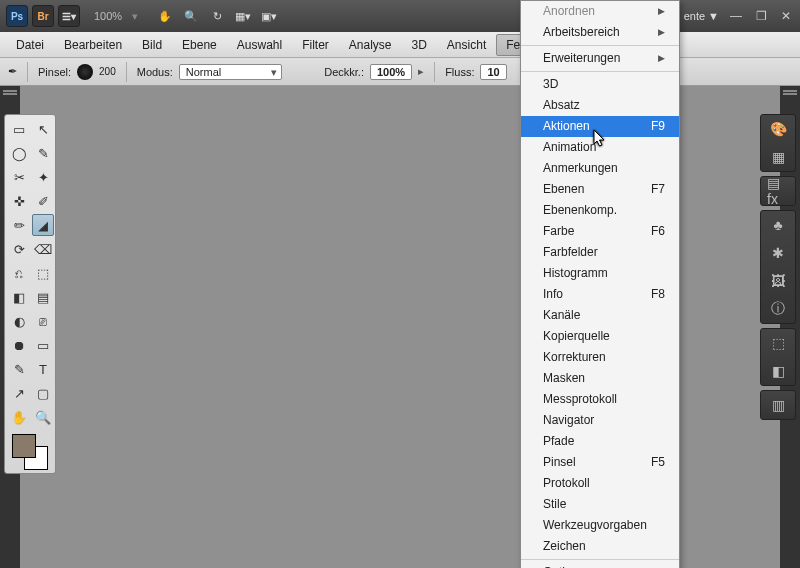 Image resolution: width=800 pixels, height=568 pixels. Describe the element at coordinates (54, 72) in the screenshot. I see `brush-label: Pinsel:` at that location.